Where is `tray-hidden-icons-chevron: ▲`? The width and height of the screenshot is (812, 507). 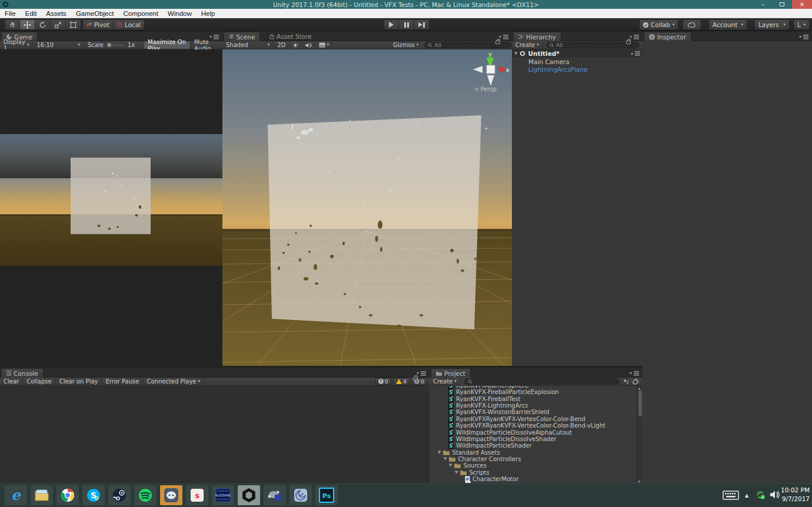 tray-hidden-icons-chevron: ▲ is located at coordinates (747, 495).